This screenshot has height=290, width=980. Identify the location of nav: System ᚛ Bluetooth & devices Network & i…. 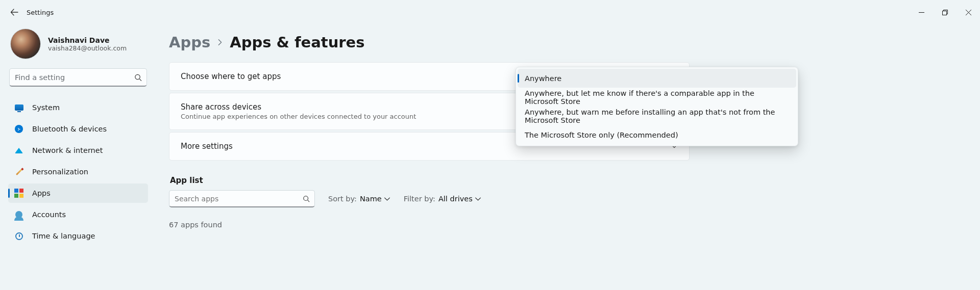
(78, 172).